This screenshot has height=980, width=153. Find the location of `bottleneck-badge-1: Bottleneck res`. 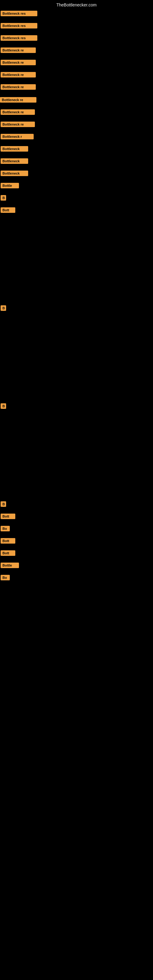

bottleneck-badge-1: Bottleneck res is located at coordinates (19, 14).